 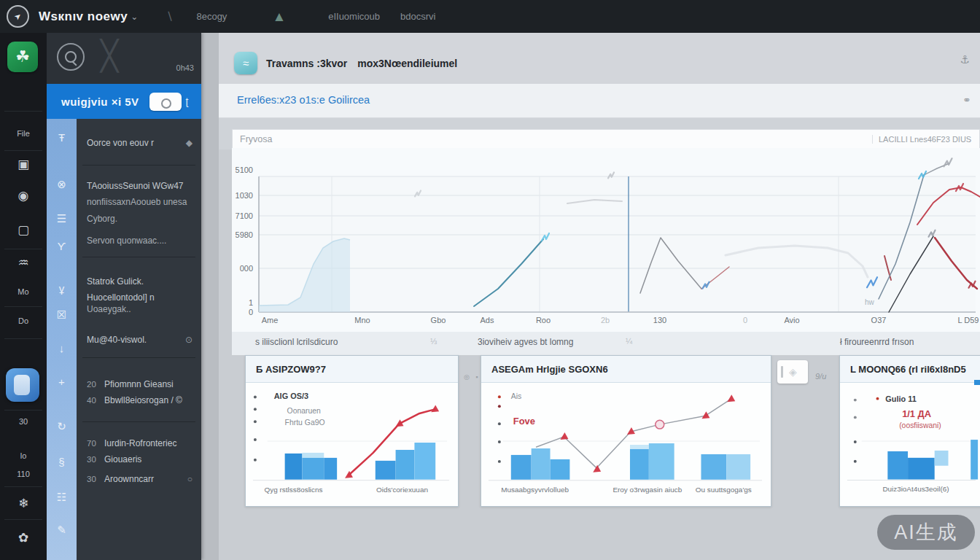 I want to click on rail-item-mo: Mo, so click(x=23, y=292).